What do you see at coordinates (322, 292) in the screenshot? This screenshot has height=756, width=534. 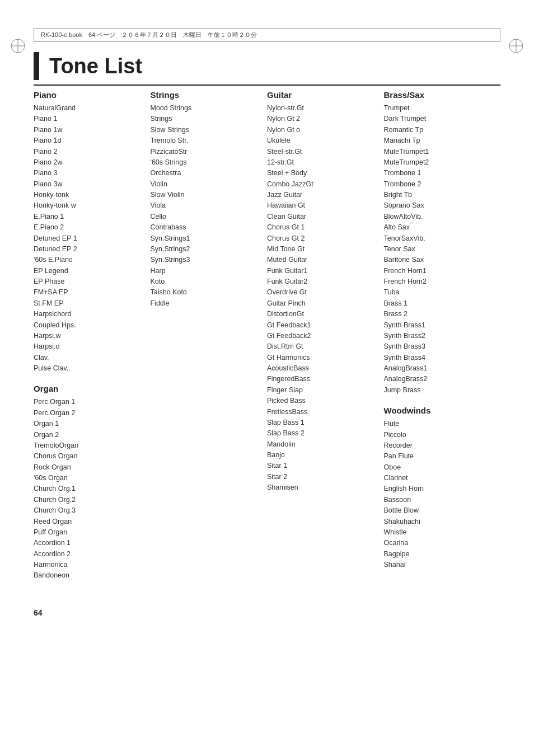 I see `list-item: Overdrive Gt` at bounding box center [322, 292].